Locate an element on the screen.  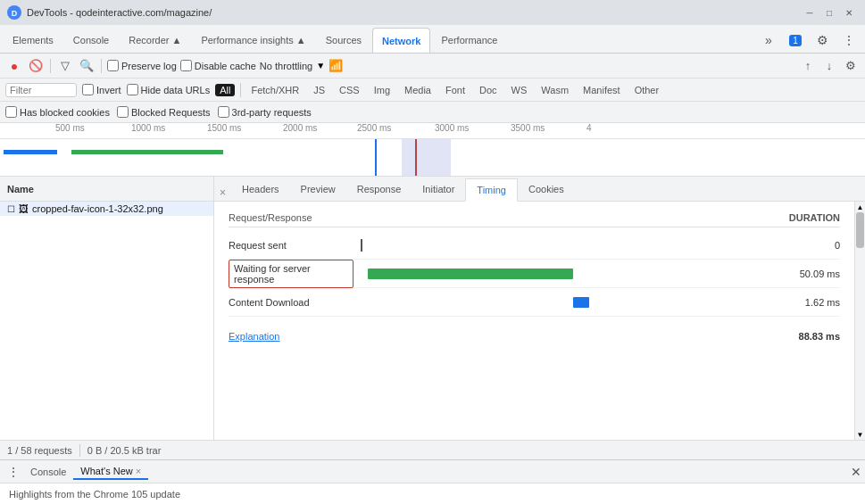
bottom-panel: ⋮ Console What's New × ✕ Highlights from… is located at coordinates (432, 482).